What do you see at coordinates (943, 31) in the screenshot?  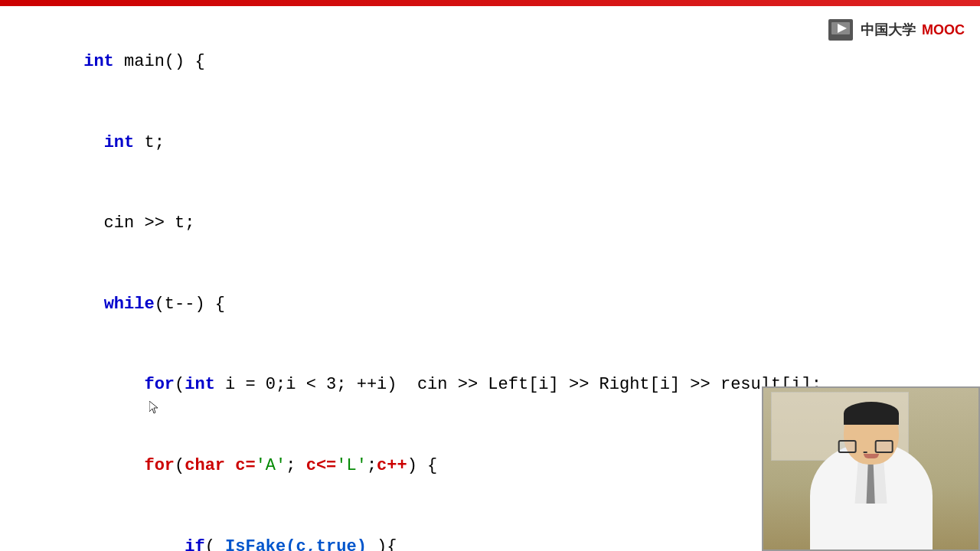 I see `logo-mooc: MOOC` at bounding box center [943, 31].